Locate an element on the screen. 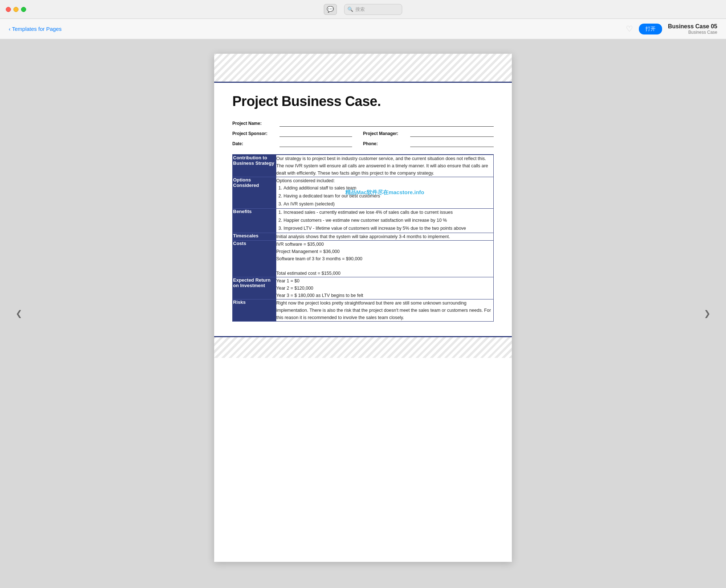 This screenshot has width=726, height=588. date-field is located at coordinates (316, 144).